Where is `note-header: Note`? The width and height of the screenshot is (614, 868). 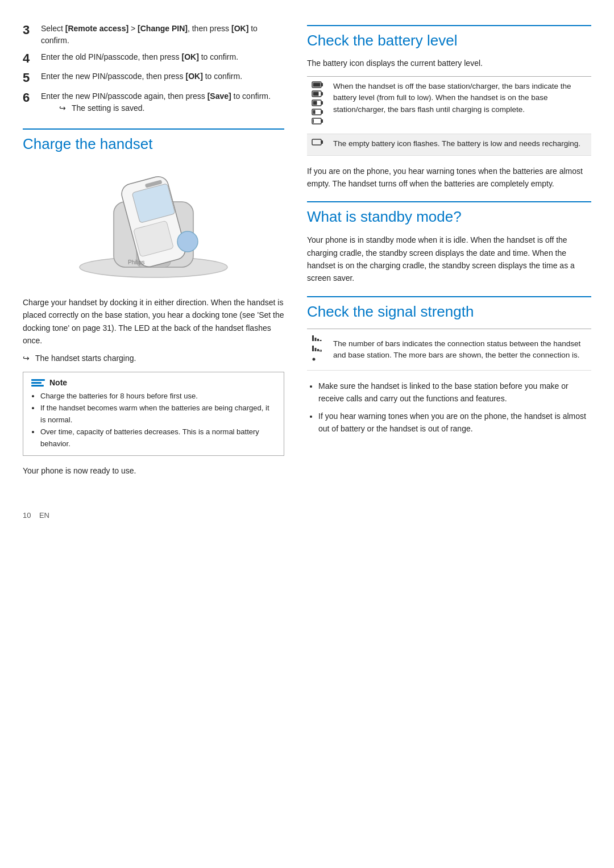 note-header: Note is located at coordinates (154, 383).